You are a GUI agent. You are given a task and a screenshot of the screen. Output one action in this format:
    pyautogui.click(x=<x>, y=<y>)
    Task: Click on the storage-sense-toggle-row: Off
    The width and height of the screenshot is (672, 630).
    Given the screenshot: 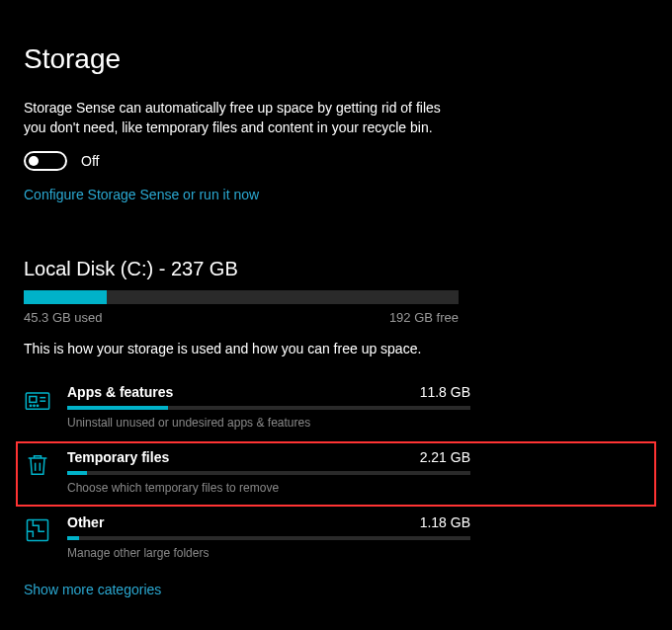 What is the action you would take?
    pyautogui.click(x=336, y=161)
    